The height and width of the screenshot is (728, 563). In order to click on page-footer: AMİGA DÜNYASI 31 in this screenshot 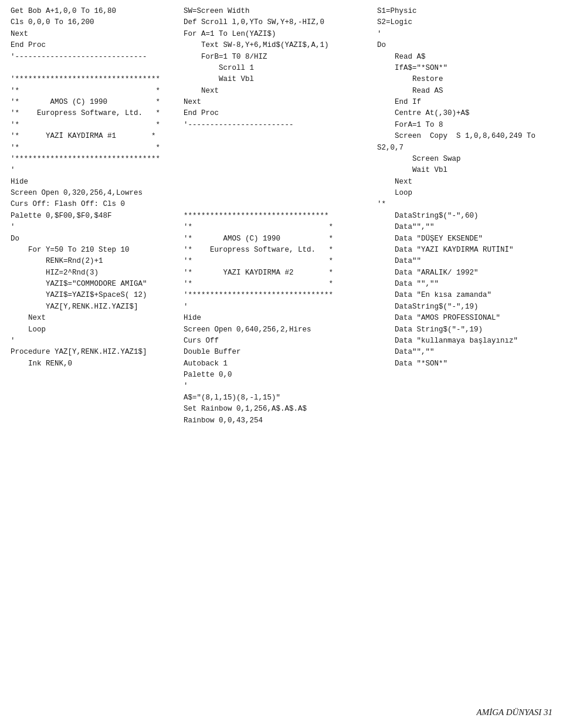, I will do `click(515, 712)`.